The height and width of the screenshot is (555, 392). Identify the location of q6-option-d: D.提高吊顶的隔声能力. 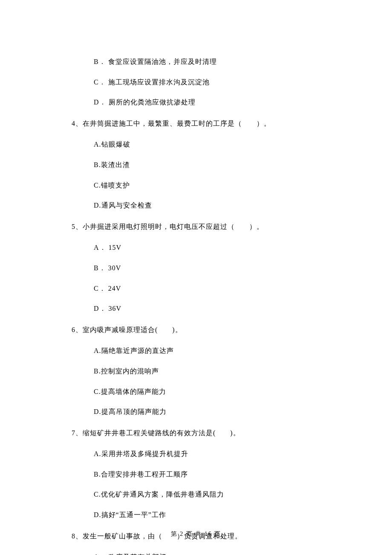
(198, 412).